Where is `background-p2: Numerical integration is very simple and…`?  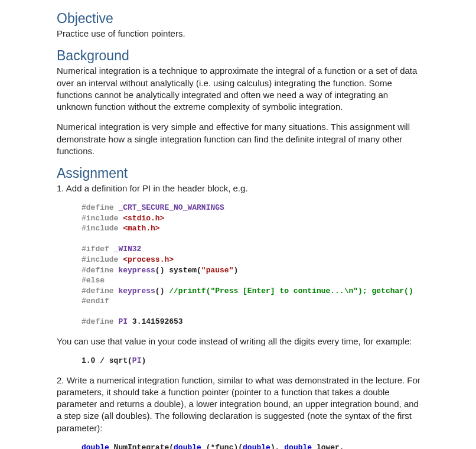 background-p2: Numerical integration is very simple and… is located at coordinates (239, 139).